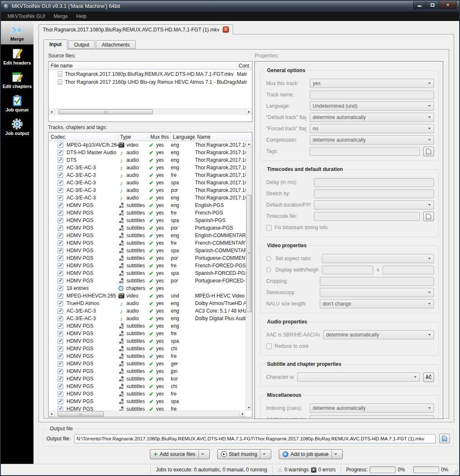 The width and height of the screenshot is (460, 476). What do you see at coordinates (61, 16) in the screenshot?
I see `menu-merge: Merge` at bounding box center [61, 16].